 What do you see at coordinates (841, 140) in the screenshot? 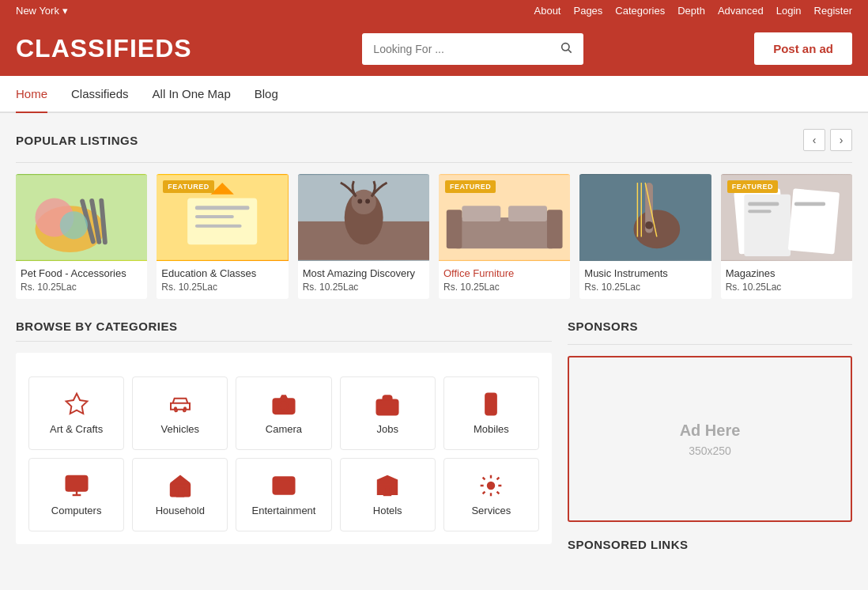
I see `next-arrow: ›` at bounding box center [841, 140].